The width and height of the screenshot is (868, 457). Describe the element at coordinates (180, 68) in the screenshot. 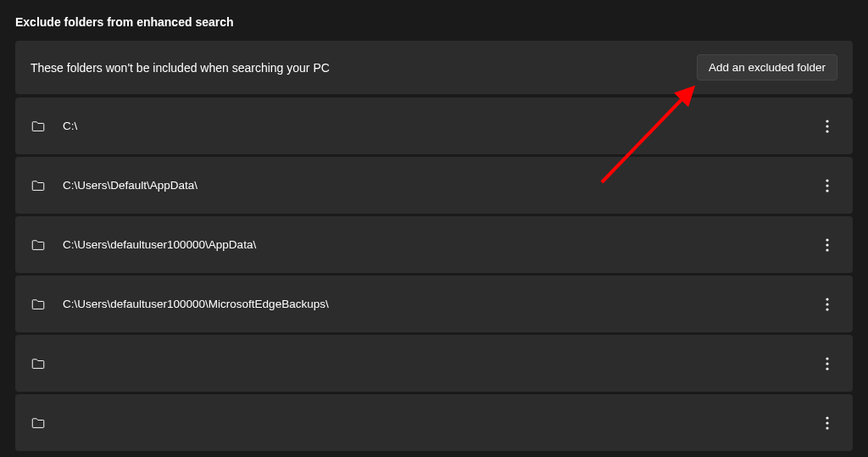

I see `header-description: These folders won't be included when sea…` at that location.